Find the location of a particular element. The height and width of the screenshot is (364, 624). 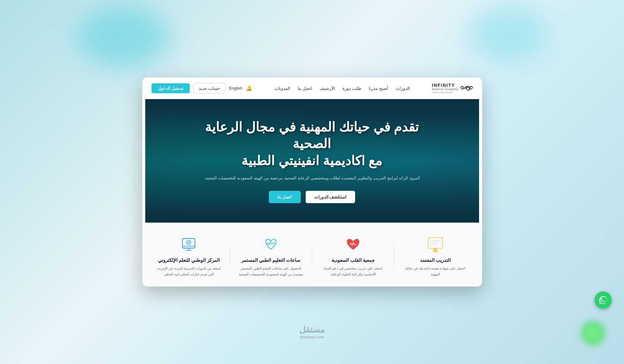

nav-item-courses: الدورات is located at coordinates (403, 88).